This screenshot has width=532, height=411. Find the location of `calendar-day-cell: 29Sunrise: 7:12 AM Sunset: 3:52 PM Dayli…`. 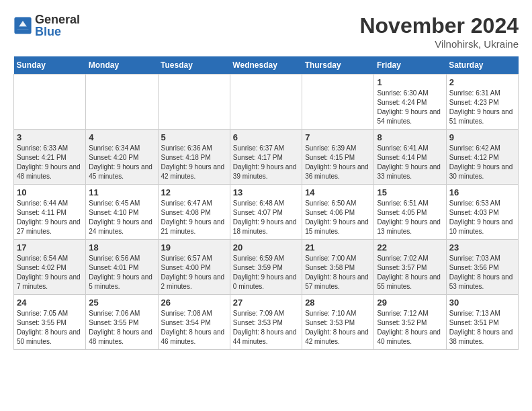

calendar-day-cell: 29Sunrise: 7:12 AM Sunset: 3:52 PM Dayli… is located at coordinates (410, 322).